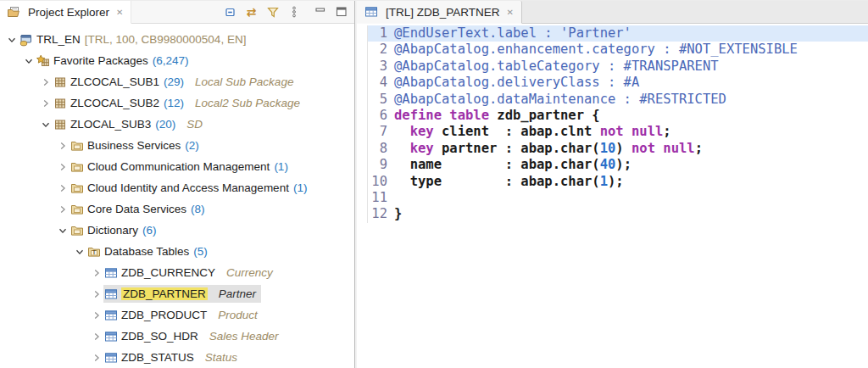 Image resolution: width=868 pixels, height=368 pixels. Describe the element at coordinates (618, 181) in the screenshot. I see `code-line-content: 10 type : abap.char(1);` at that location.